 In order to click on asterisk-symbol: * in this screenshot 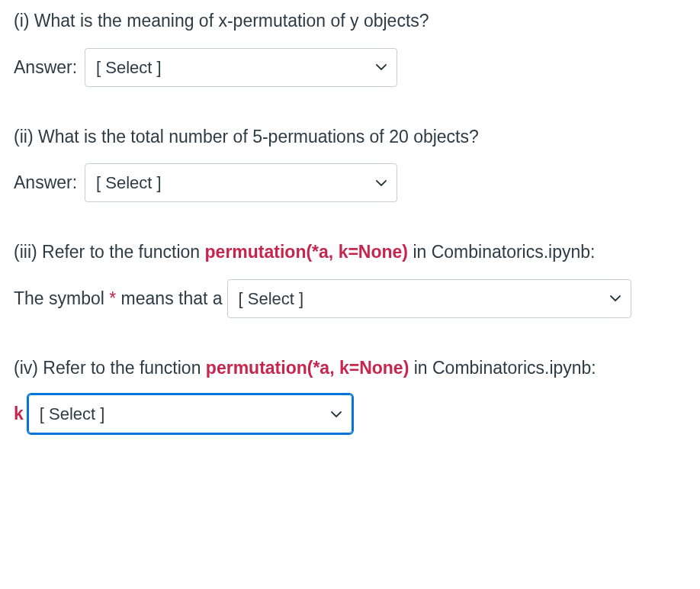, I will do `click(113, 298)`.